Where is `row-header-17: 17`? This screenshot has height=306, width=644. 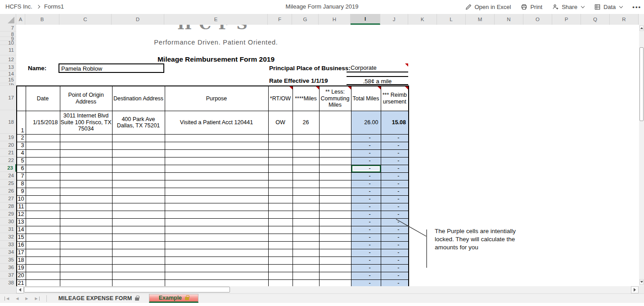 row-header-17: 17 is located at coordinates (8, 98).